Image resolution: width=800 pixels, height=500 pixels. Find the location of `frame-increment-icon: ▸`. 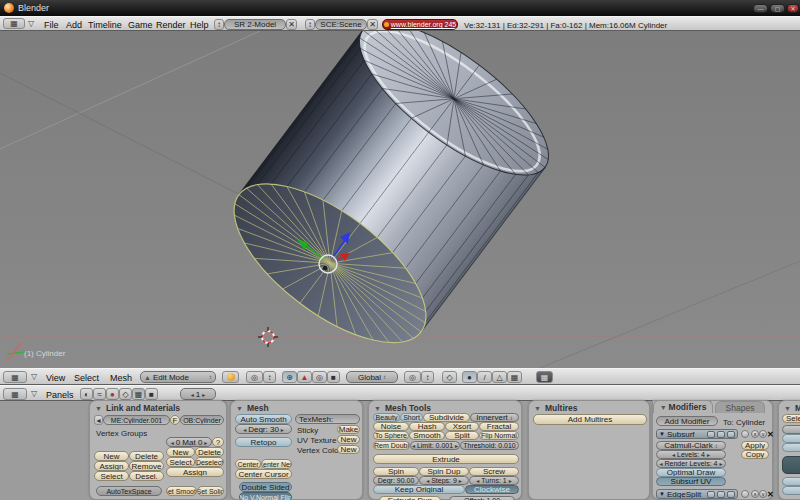

frame-increment-icon: ▸ is located at coordinates (204, 394).